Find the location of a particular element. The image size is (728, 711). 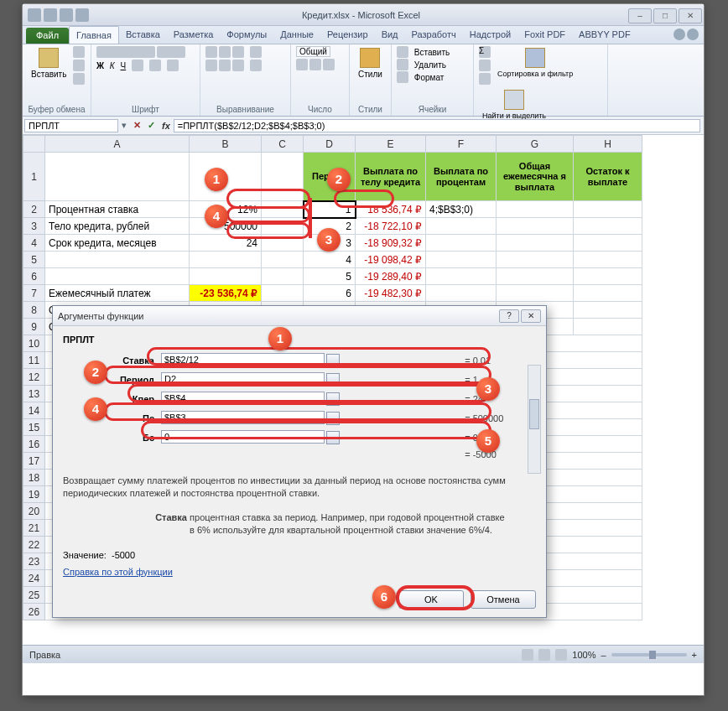

cell-D2: 1 is located at coordinates (330, 210).